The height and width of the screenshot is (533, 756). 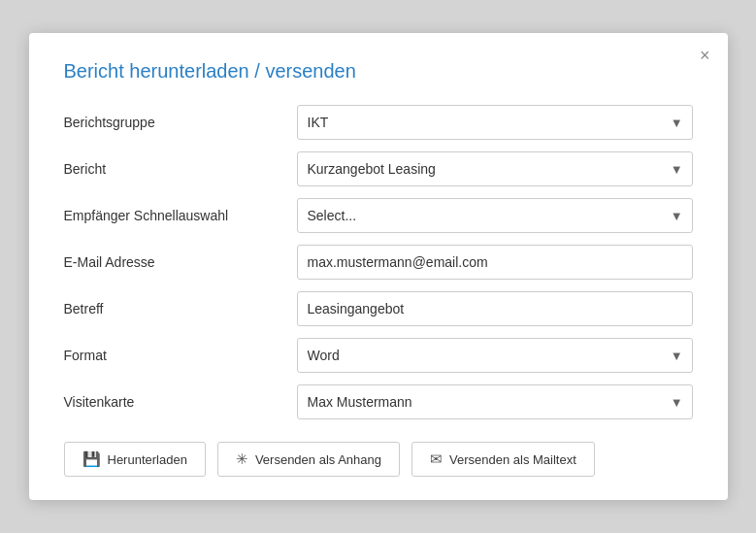 What do you see at coordinates (181, 309) in the screenshot?
I see `betreff-label: Betreff` at bounding box center [181, 309].